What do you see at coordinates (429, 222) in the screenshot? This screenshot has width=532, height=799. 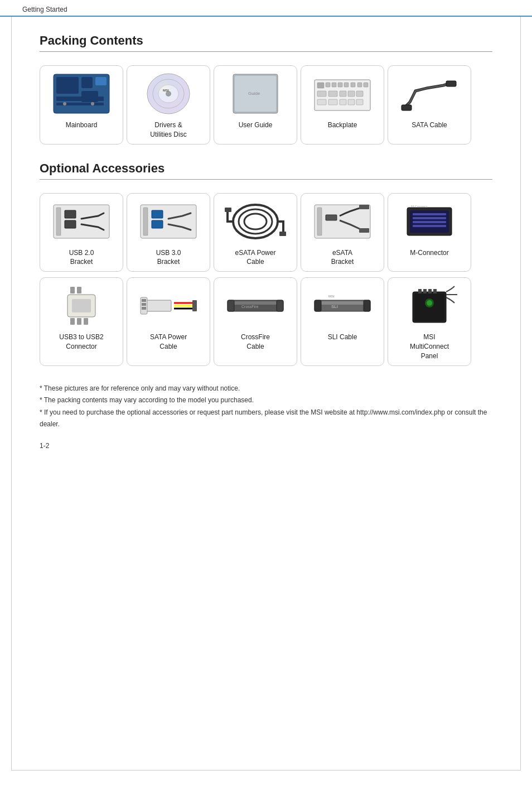 I see `mconnector-icon: M.Connect` at bounding box center [429, 222].